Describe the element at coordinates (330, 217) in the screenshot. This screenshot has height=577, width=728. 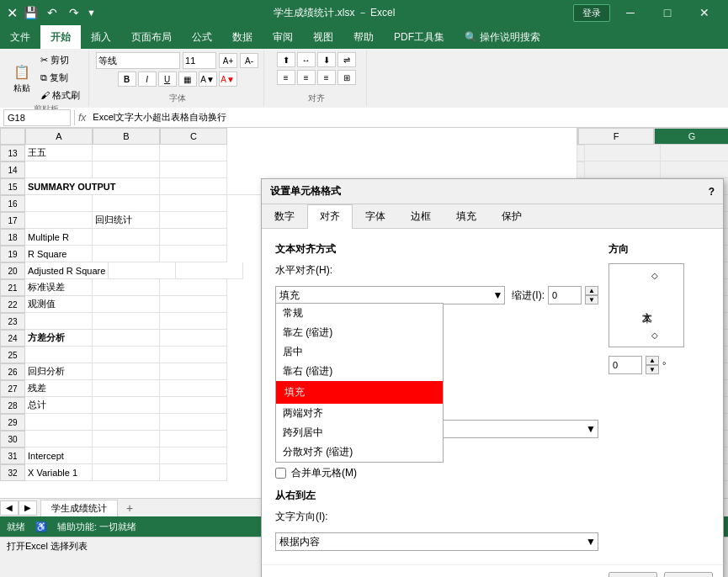
I see `tab-align: 对齐` at that location.